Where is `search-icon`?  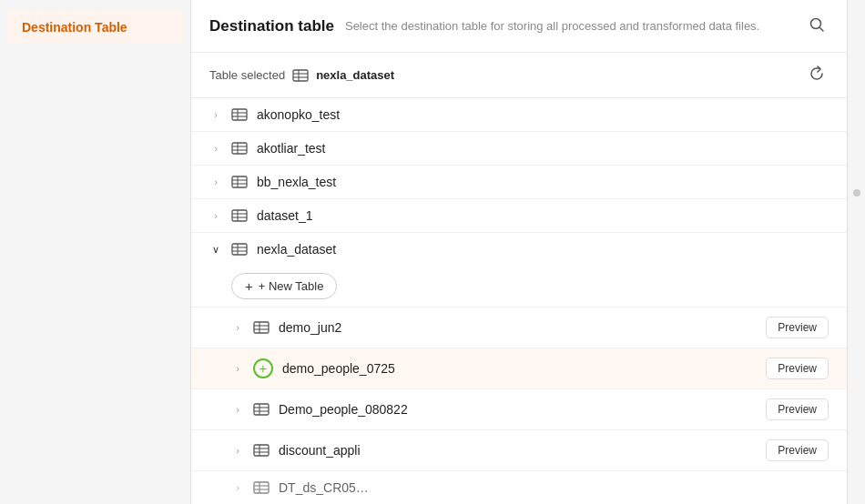
search-icon is located at coordinates (817, 25).